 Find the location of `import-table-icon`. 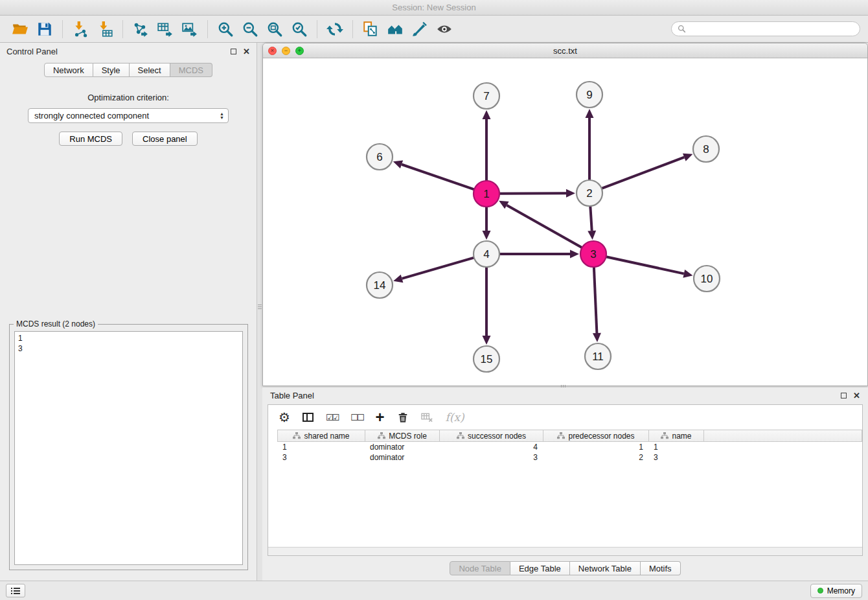

import-table-icon is located at coordinates (105, 29).